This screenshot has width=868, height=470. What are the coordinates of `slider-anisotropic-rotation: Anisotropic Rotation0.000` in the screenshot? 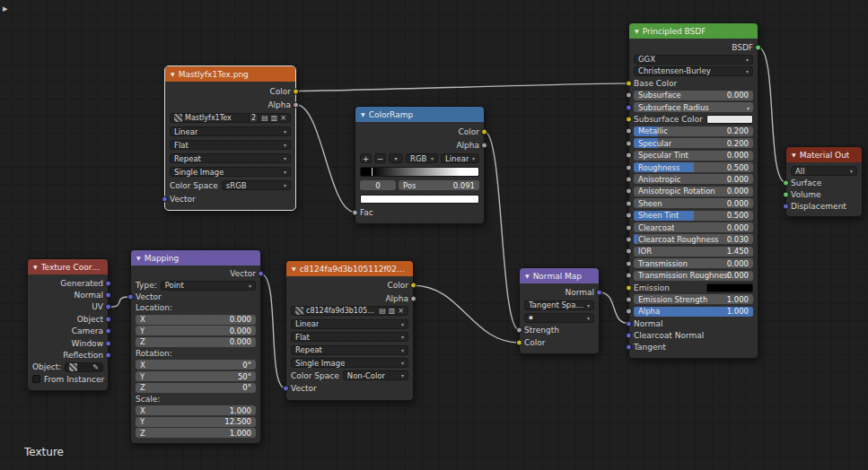 It's located at (693, 192).